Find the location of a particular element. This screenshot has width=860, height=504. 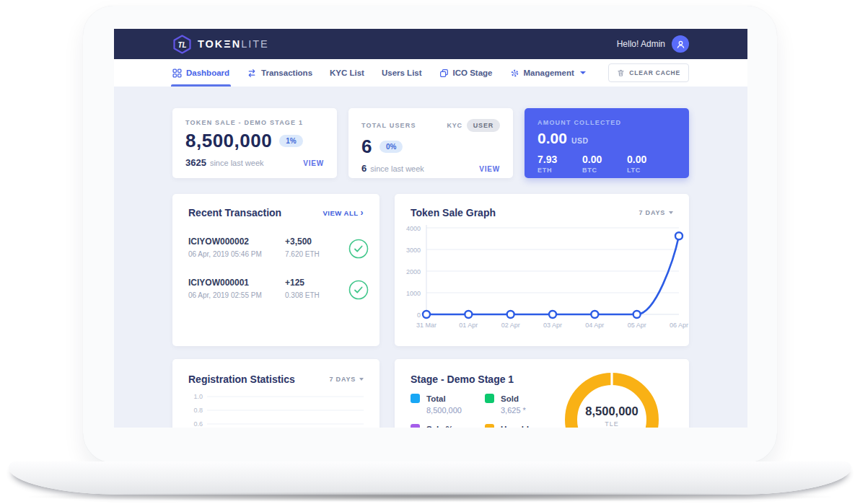

tab-label: Management is located at coordinates (549, 73).